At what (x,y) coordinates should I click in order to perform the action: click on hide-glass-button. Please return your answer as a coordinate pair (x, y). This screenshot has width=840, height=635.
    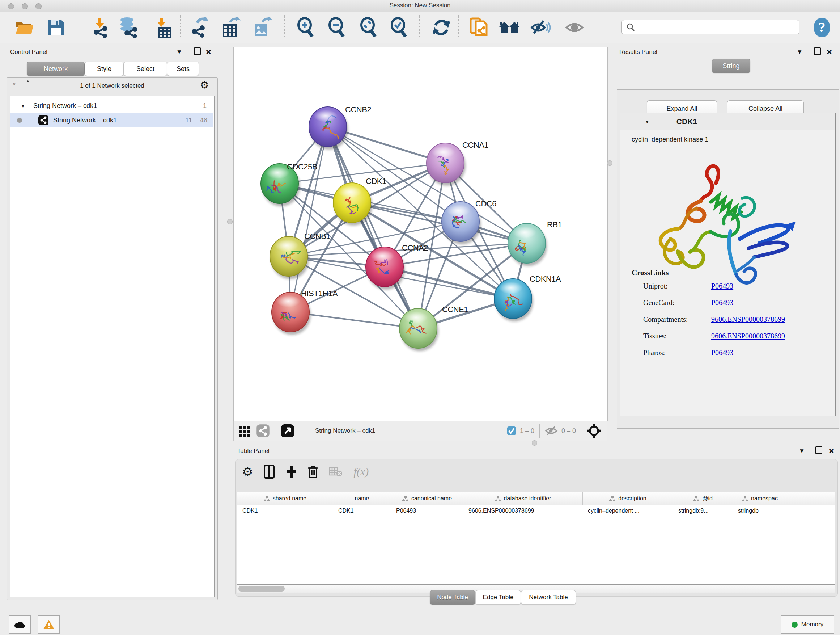
    Looking at the image, I should click on (541, 27).